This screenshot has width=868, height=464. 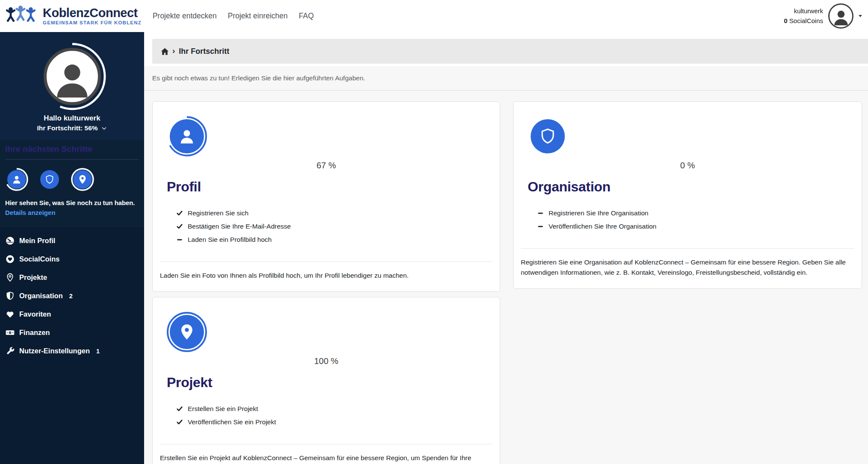 I want to click on task-item: Veröffentlichen Sie ein Projekt, so click(x=334, y=422).